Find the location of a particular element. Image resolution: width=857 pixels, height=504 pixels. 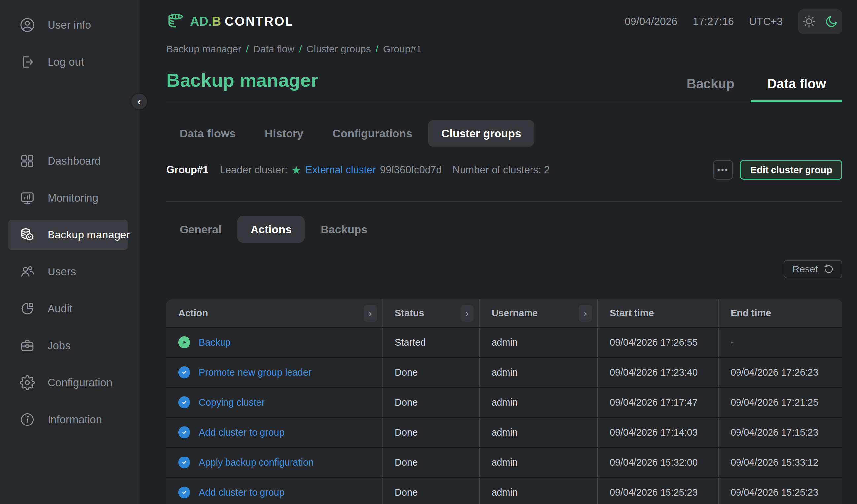

play-icon is located at coordinates (184, 343).